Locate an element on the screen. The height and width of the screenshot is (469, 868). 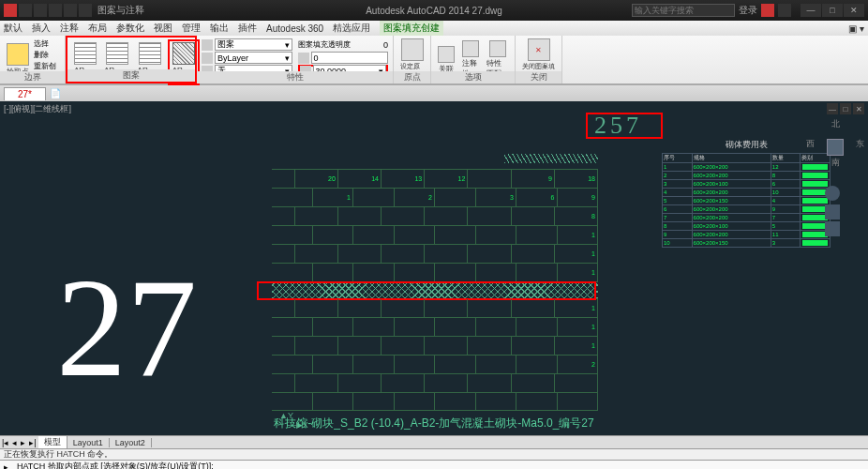
panel-boundary: 拾取点 选择 删除 重新创建 边界 is located at coordinates (33, 60).